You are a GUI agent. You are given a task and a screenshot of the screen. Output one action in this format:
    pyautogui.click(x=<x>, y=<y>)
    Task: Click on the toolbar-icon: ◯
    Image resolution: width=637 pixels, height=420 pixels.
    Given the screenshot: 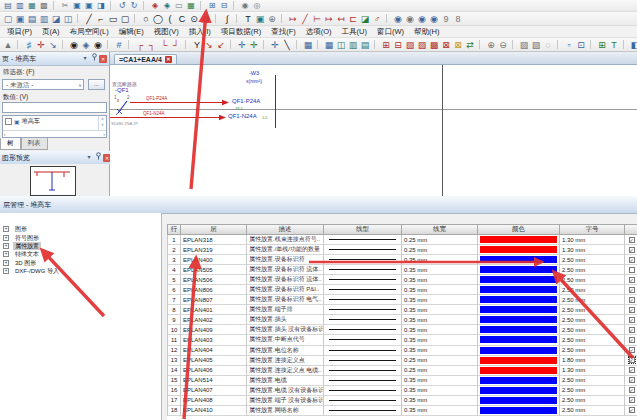 What is the action you would take?
    pyautogui.click(x=158, y=19)
    